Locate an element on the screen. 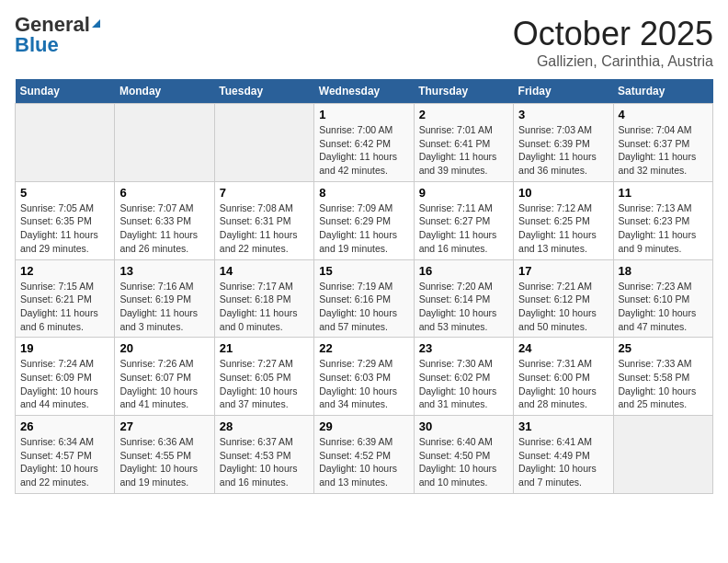  day-info: Sunrise: 7:13 AMSunset: 6:23 PMDaylight:… is located at coordinates (664, 228).